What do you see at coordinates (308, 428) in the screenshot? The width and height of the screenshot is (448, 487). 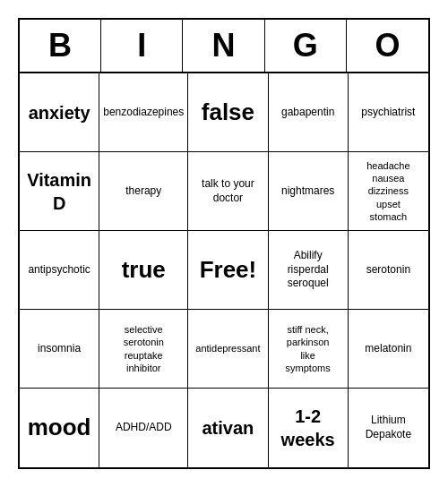 I see `cell-text: 1-2weeks` at bounding box center [308, 428].